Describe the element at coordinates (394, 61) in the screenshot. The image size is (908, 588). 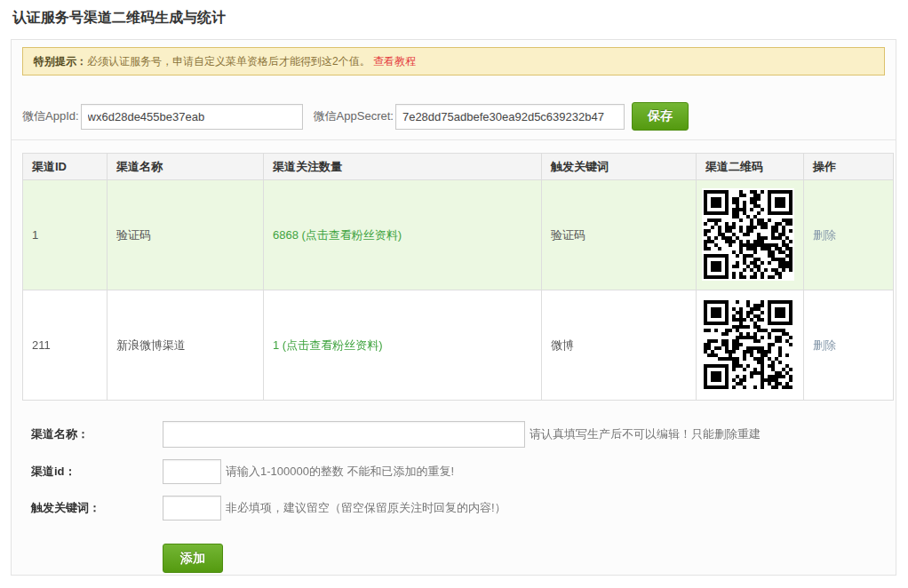
I see `view-tutorial-link: 查看教程` at that location.